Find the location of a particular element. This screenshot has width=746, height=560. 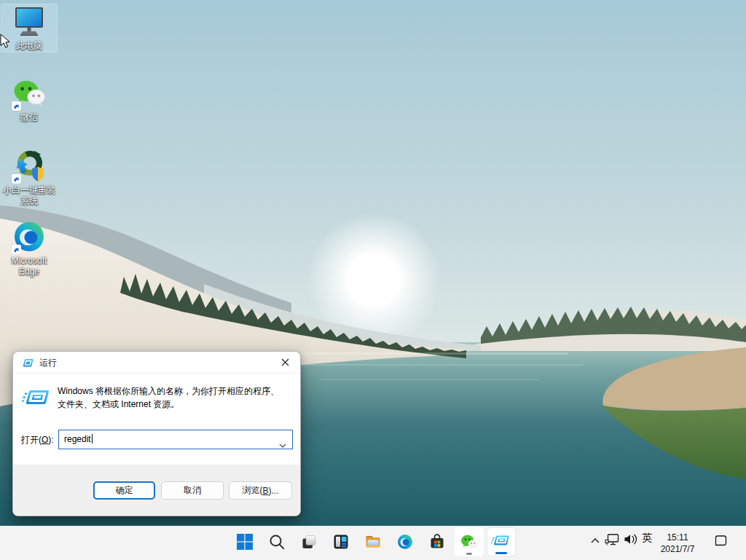

notification-icon is located at coordinates (721, 540).